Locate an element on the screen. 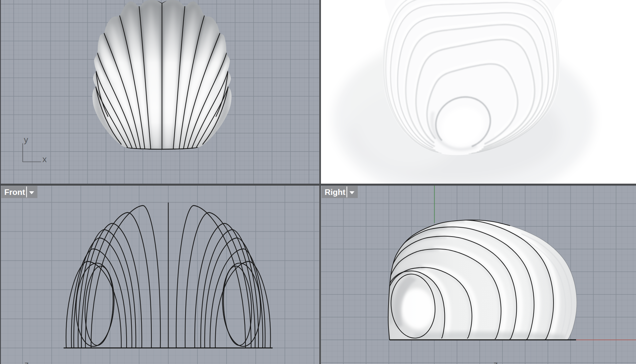 The image size is (636, 364). svg-text: y is located at coordinates (26, 140).